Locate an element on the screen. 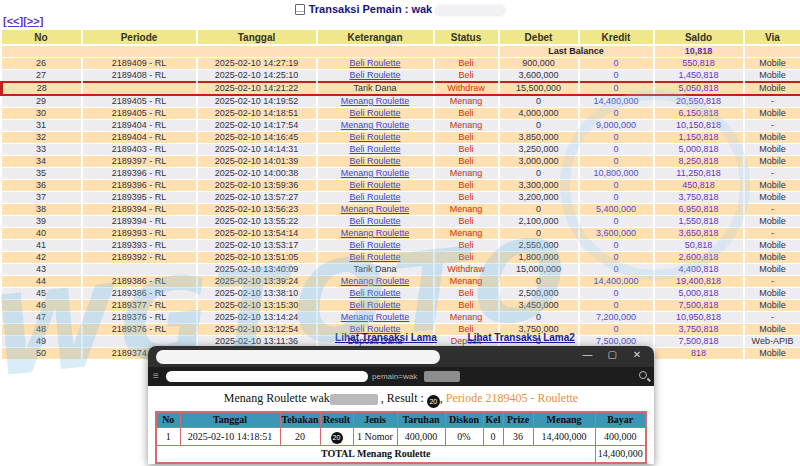 This screenshot has height=466, width=800. cell-periode: 2189397 - RL is located at coordinates (140, 162).